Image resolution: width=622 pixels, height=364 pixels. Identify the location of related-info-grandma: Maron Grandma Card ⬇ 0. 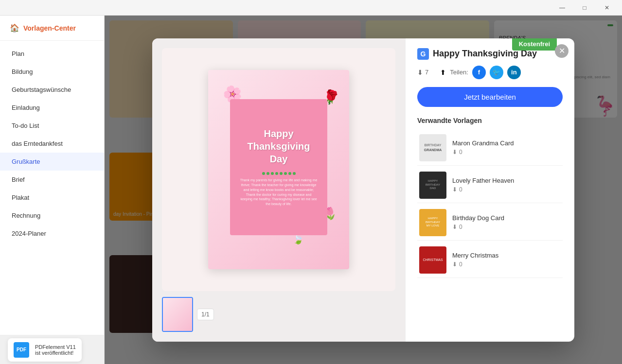
(507, 148).